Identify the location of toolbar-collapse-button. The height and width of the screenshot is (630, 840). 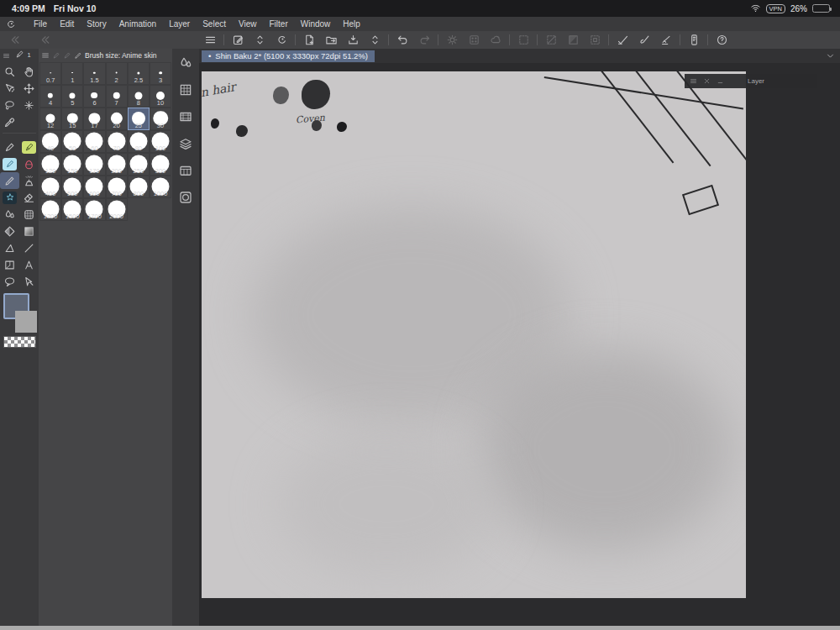
(831, 55).